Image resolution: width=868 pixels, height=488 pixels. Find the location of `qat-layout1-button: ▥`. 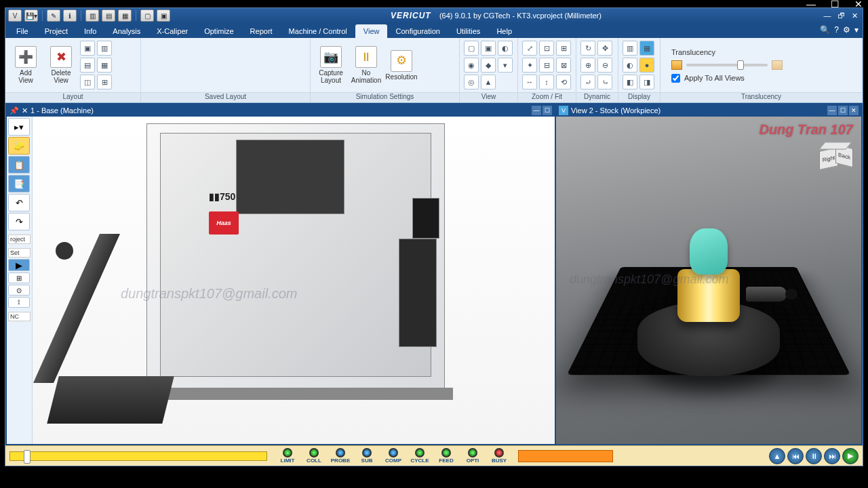

qat-layout1-button: ▥ is located at coordinates (92, 16).